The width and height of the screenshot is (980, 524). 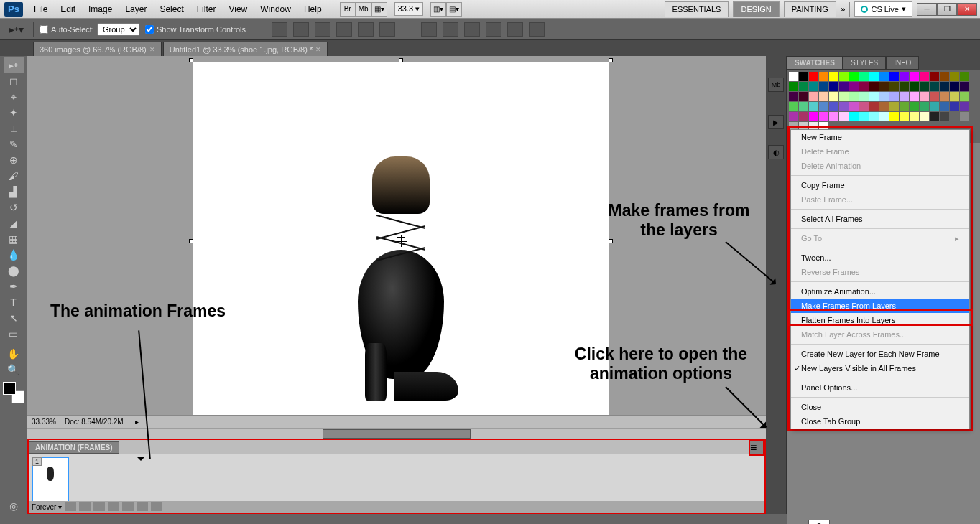 I want to click on info-tab: INFO, so click(x=902, y=63).